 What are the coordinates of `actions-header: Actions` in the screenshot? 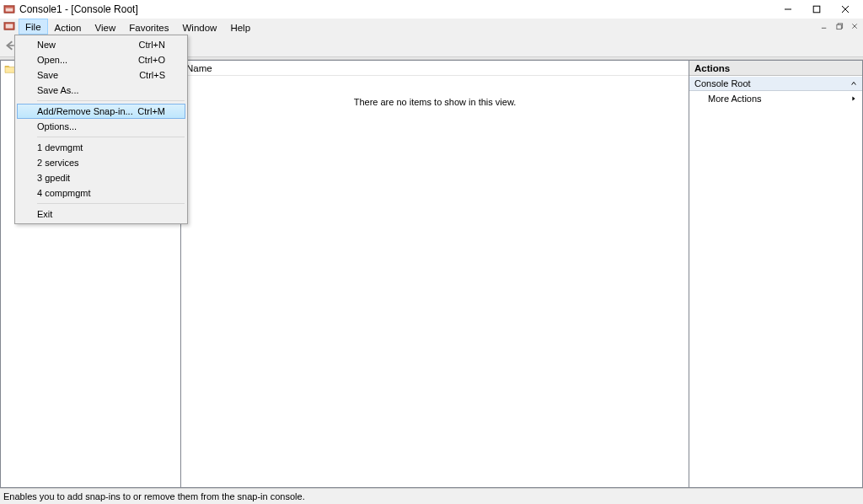 It's located at (775, 68).